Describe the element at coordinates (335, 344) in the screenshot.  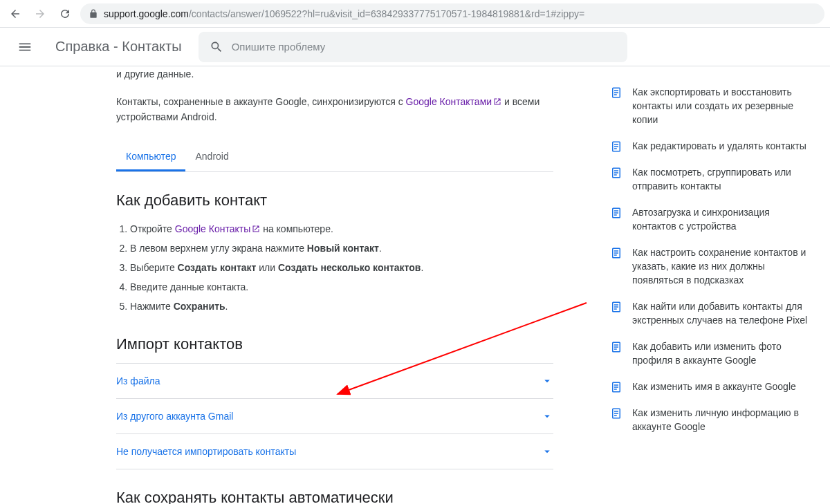
I see `heading-import: Импорт контактов` at that location.